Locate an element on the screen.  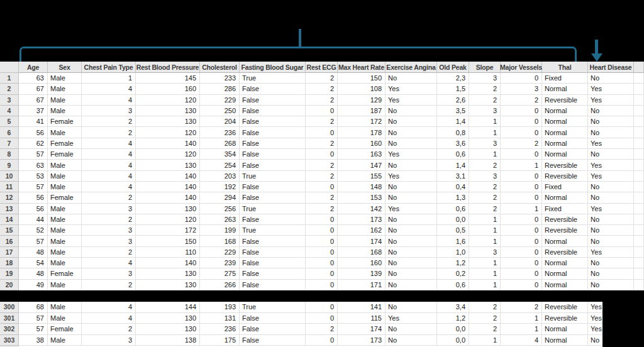
table-cell: 48 is located at coordinates (33, 253).